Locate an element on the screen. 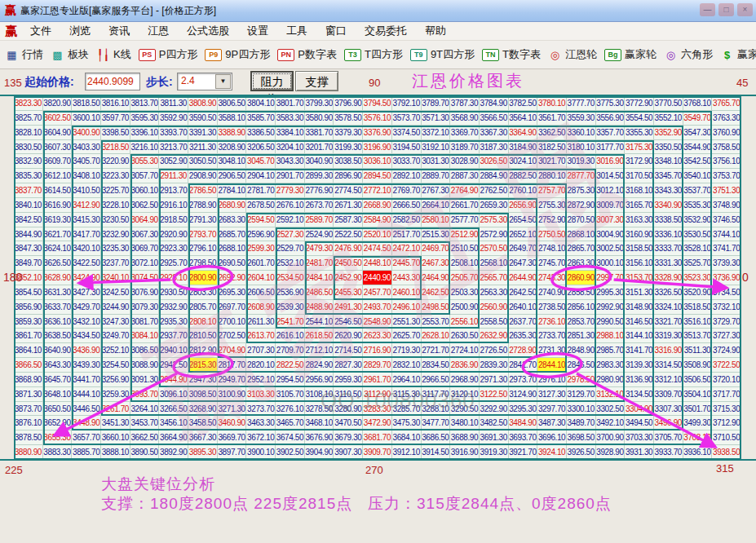  price-cell: 3856.90 is located at coordinates (29, 307).